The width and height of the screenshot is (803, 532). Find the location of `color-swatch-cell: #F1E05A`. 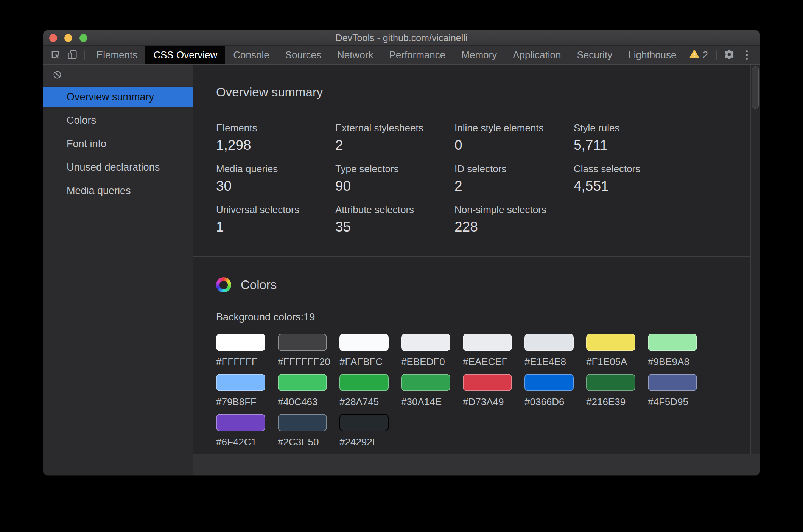

color-swatch-cell: #F1E05A is located at coordinates (611, 351).